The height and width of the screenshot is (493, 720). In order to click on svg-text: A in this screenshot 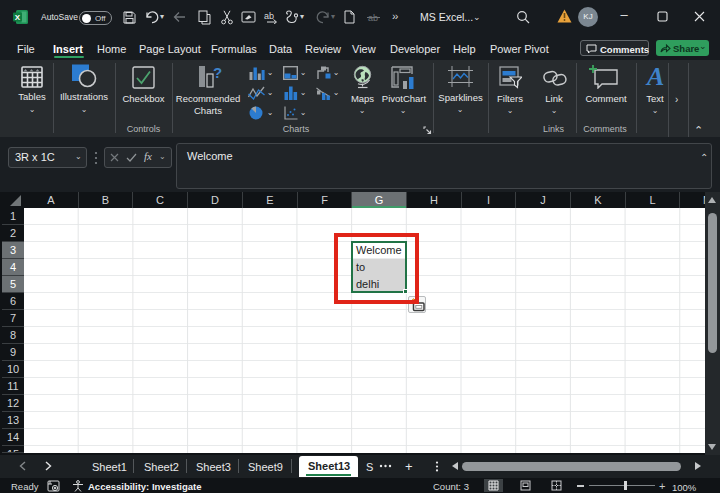, I will do `click(654, 76)`.